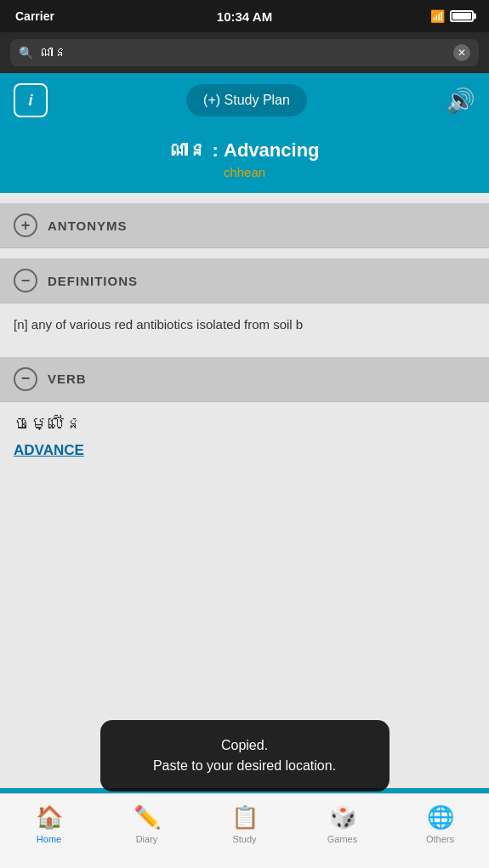  What do you see at coordinates (26, 379) in the screenshot?
I see `verb-minus-icon: −` at bounding box center [26, 379].